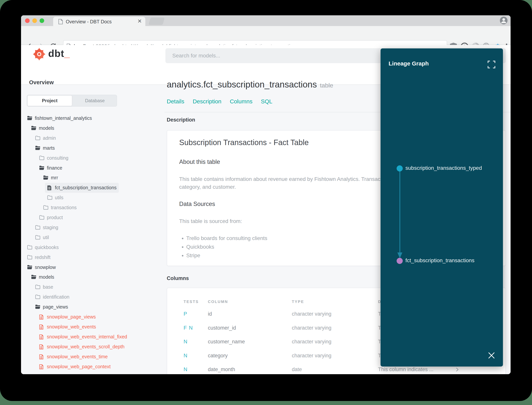 The width and height of the screenshot is (532, 405). Describe the element at coordinates (46, 237) in the screenshot. I see `tree-item-label: util` at that location.